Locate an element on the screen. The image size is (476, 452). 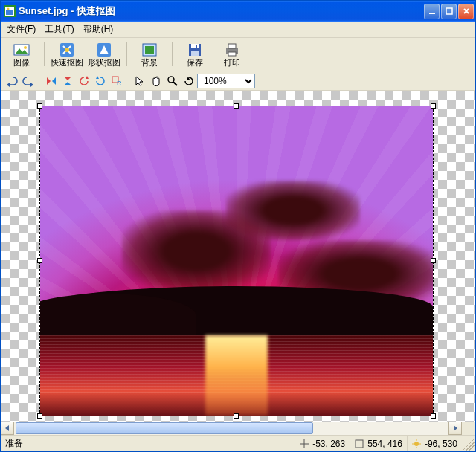
background-icon is located at coordinates (149, 50).